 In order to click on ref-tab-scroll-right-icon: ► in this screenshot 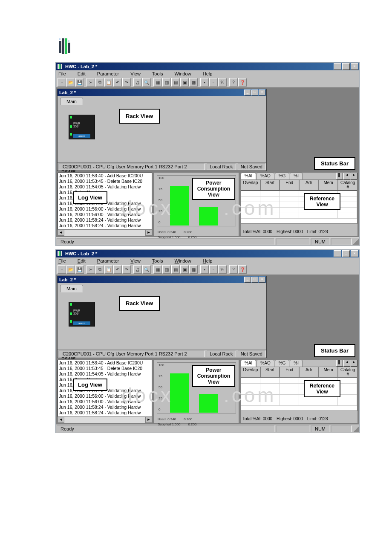, I will do `click(354, 363)`.